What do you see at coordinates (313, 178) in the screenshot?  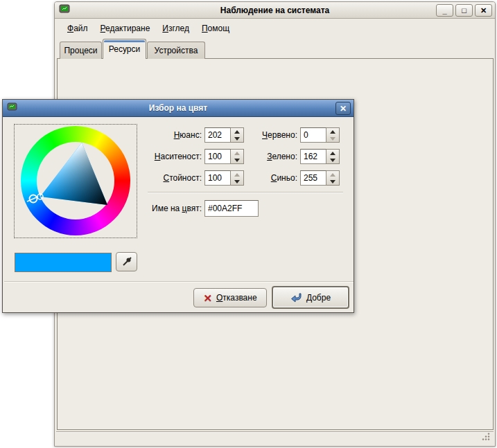 I see `blue-spinbox: 255` at bounding box center [313, 178].